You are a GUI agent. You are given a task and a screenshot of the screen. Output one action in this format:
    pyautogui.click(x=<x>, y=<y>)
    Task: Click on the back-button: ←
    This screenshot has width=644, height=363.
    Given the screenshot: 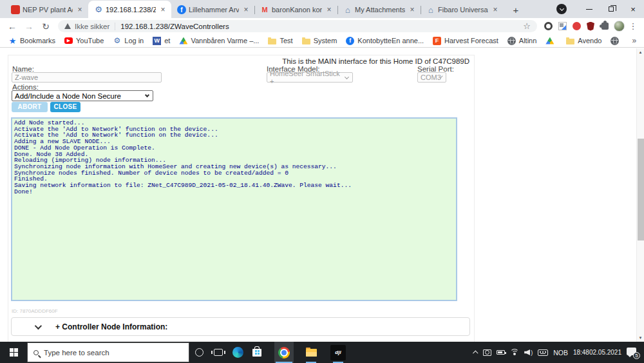 What is the action you would take?
    pyautogui.click(x=12, y=26)
    